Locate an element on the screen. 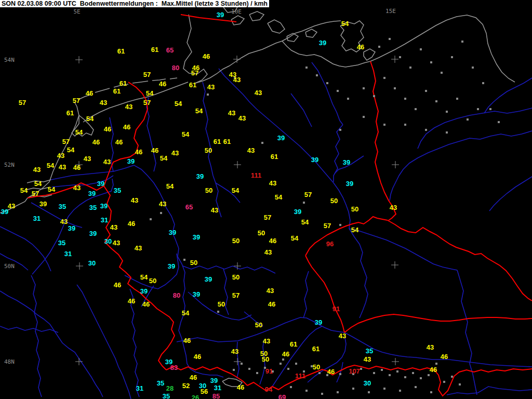  map-title: SON 02.03.08 09:00 UTC Bodenwettermeldun… is located at coordinates (135, 4).